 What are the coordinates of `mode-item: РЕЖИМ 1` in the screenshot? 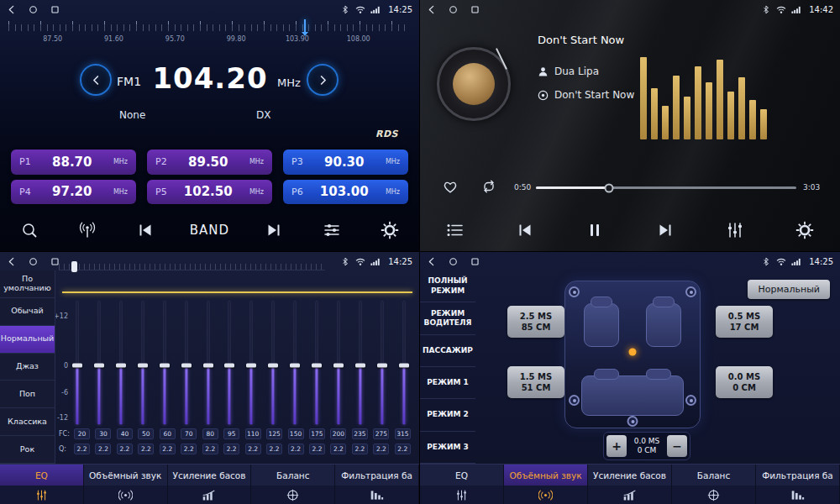 It's located at (448, 383).